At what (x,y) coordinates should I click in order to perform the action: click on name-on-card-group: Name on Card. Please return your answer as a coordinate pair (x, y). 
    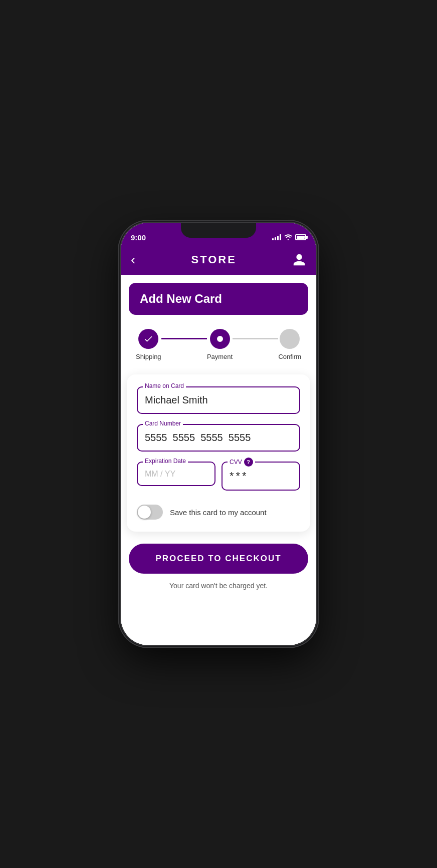
    Looking at the image, I should click on (218, 400).